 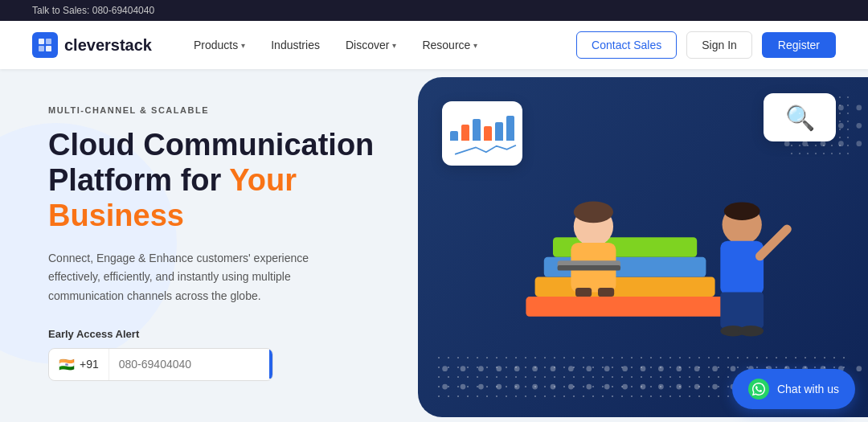 What do you see at coordinates (799, 45) in the screenshot?
I see `register-button: Register` at bounding box center [799, 45].